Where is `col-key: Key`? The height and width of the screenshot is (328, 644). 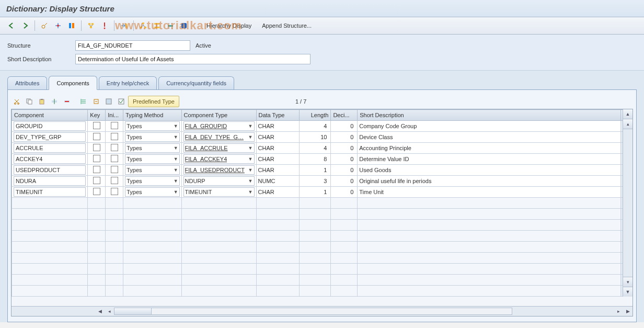
col-key: Key is located at coordinates (97, 115).